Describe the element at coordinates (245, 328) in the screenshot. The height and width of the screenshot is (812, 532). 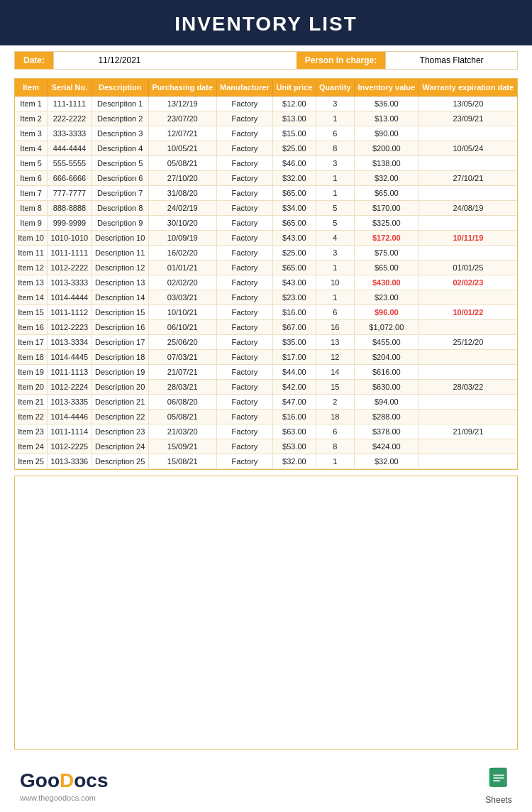
I see `cell-r15-c4: Factory` at that location.